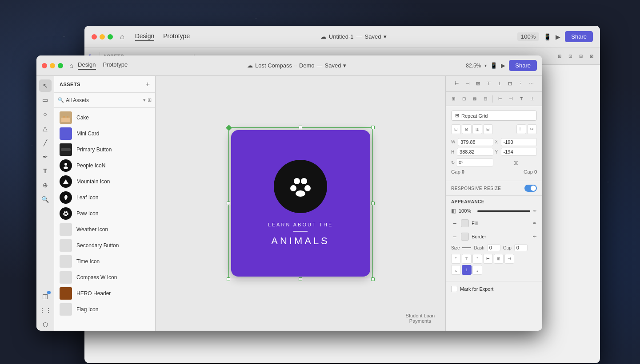 This screenshot has width=640, height=364. What do you see at coordinates (494, 66) in the screenshot?
I see `inner-device-icon: 📱` at bounding box center [494, 66].